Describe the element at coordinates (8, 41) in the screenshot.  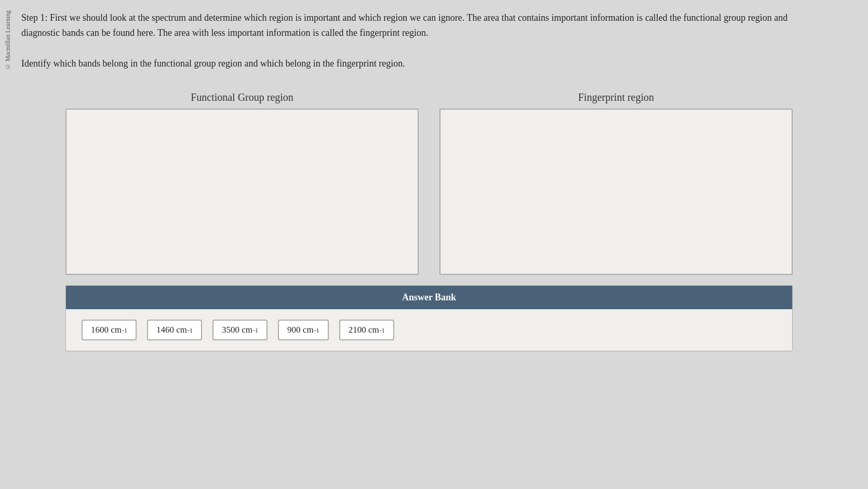
I see `copyright-label: © Macmillan Learning` at that location.